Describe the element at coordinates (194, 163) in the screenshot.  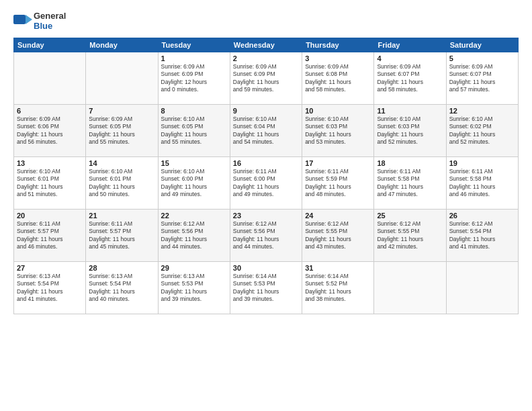
I see `day-number: 15` at that location.